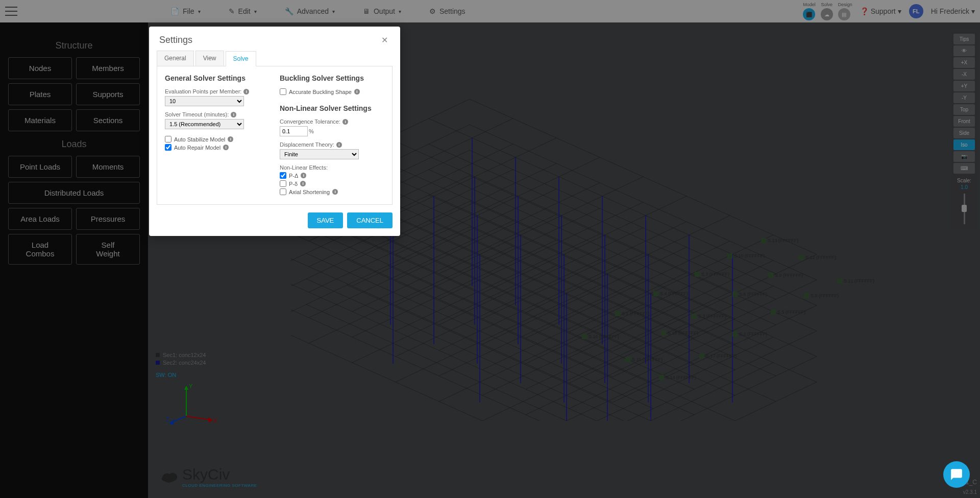  I want to click on displacement-label: Displacement Theory: i, so click(332, 145).